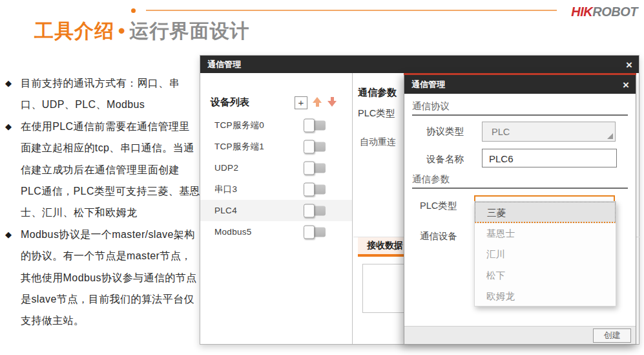 This screenshot has width=644, height=355. Describe the element at coordinates (431, 106) in the screenshot. I see `protocol-section-header: 通信协议` at that location.